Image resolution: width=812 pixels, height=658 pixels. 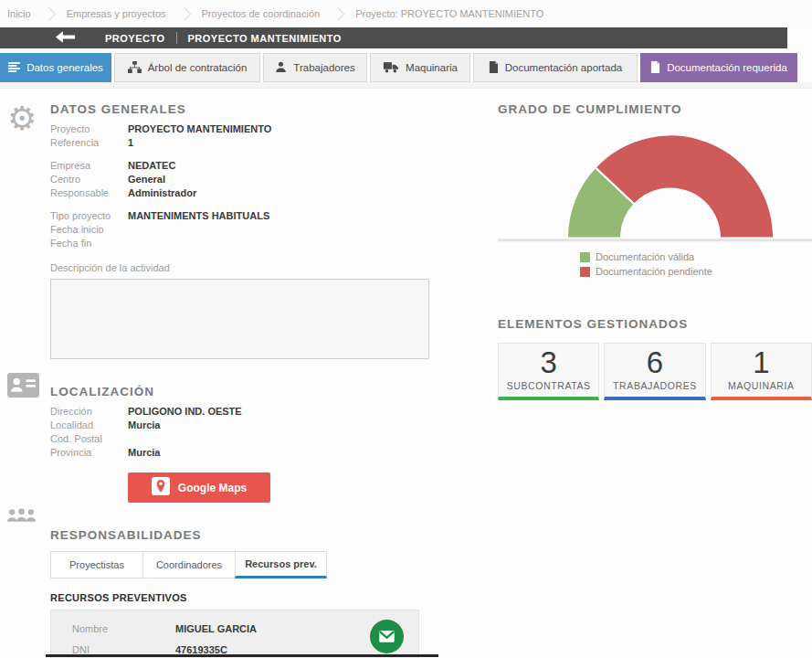 What do you see at coordinates (242, 536) in the screenshot?
I see `responsabilidades-title: RESPONSABILIDADES` at bounding box center [242, 536].